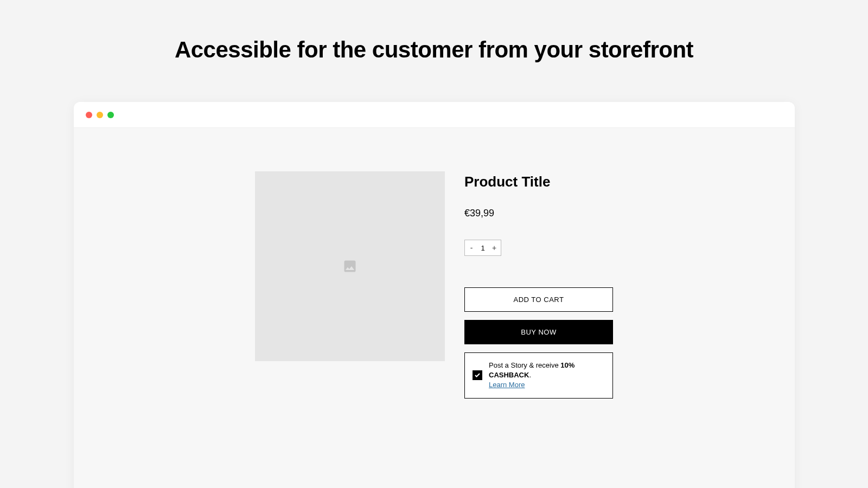 This screenshot has height=488, width=868. I want to click on browser-chrome, so click(434, 115).